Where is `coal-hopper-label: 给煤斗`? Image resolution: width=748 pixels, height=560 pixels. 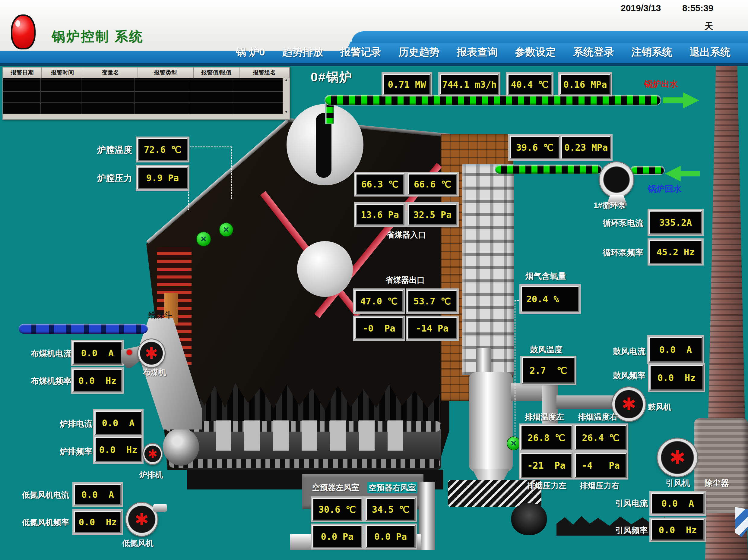
coal-hopper-label: 给煤斗 is located at coordinates (160, 315).